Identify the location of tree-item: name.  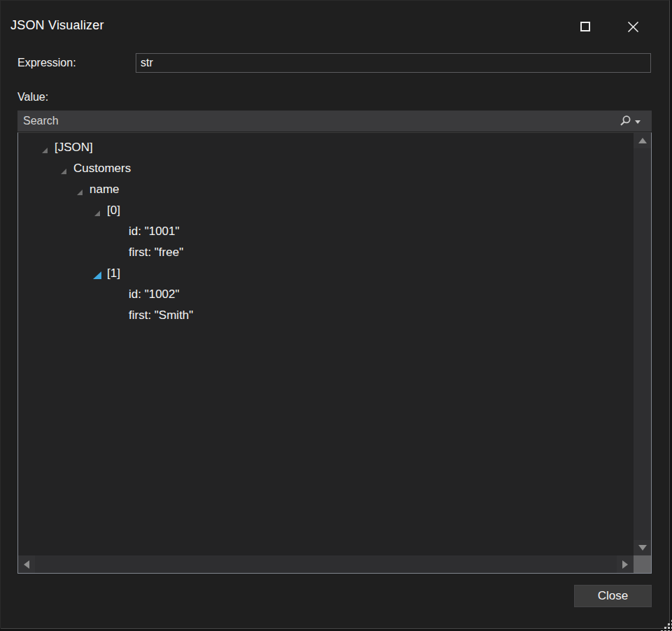
(326, 190).